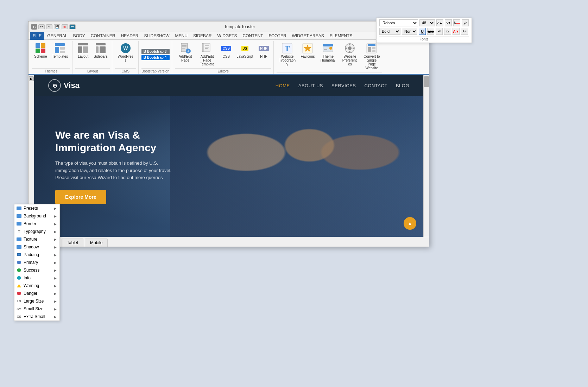 Image resolution: width=588 pixels, height=387 pixels. Describe the element at coordinates (390, 31) in the screenshot. I see `font-style-select: Bold` at that location.